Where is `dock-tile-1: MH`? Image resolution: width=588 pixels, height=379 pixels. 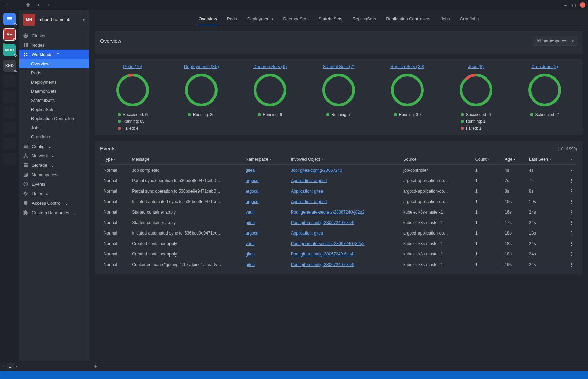 dock-tile-1: MH is located at coordinates (9, 35).